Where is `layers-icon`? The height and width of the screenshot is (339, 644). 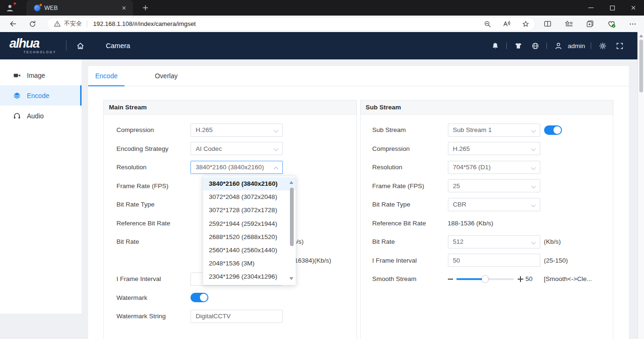
layers-icon is located at coordinates (17, 96).